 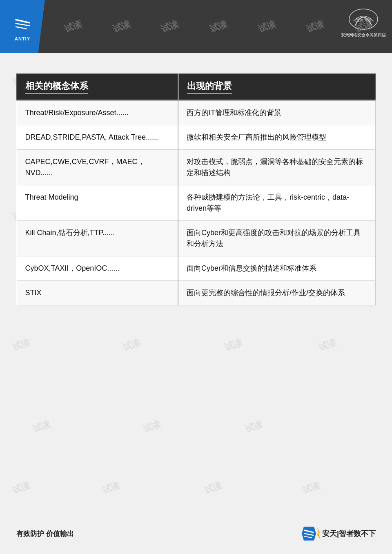 What do you see at coordinates (196, 534) in the screenshot?
I see `footer: 有效防护 价值输出 安天|智者数不下` at bounding box center [196, 534].